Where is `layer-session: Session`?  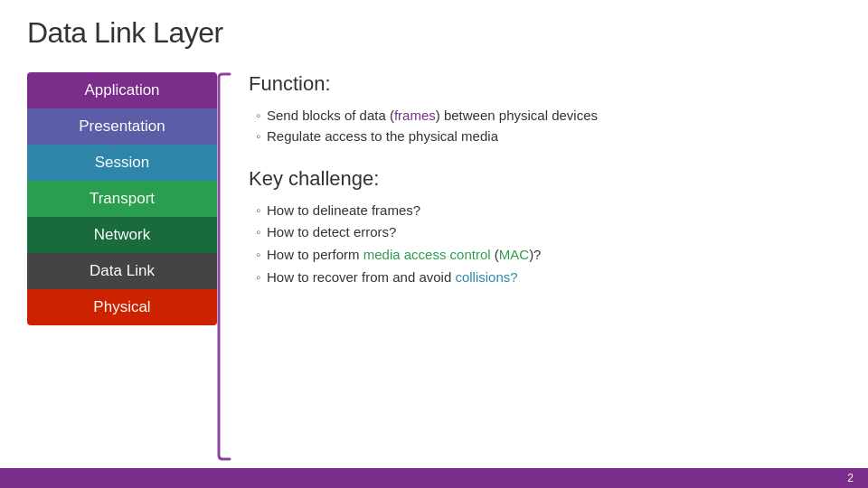
layer-session: Session is located at coordinates (122, 163).